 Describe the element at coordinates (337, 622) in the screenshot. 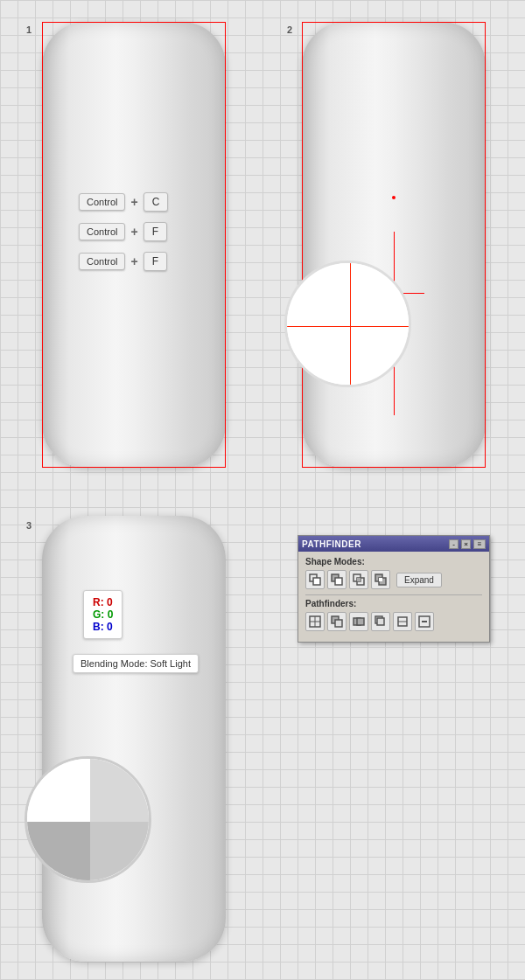

I see `pathfinder-trim-btn` at that location.